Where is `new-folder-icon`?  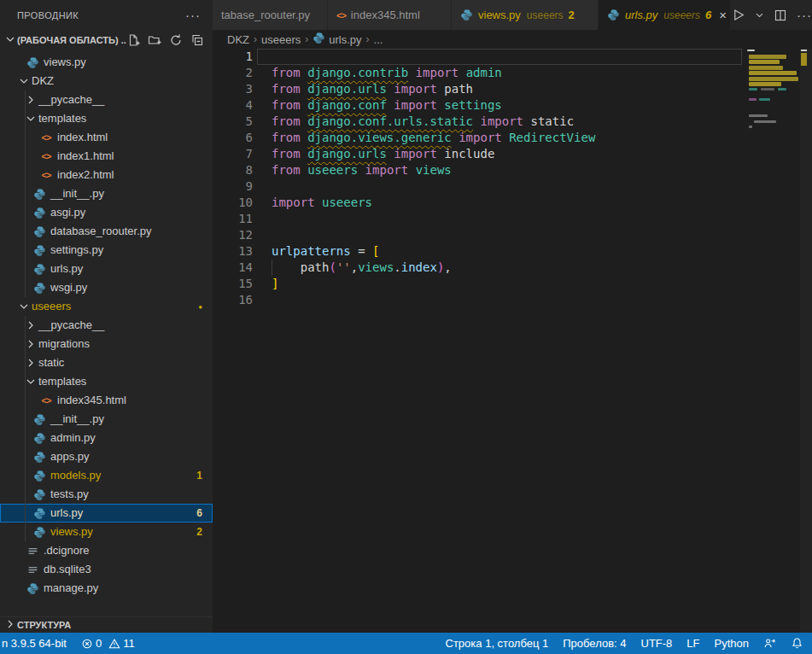 new-folder-icon is located at coordinates (155, 40).